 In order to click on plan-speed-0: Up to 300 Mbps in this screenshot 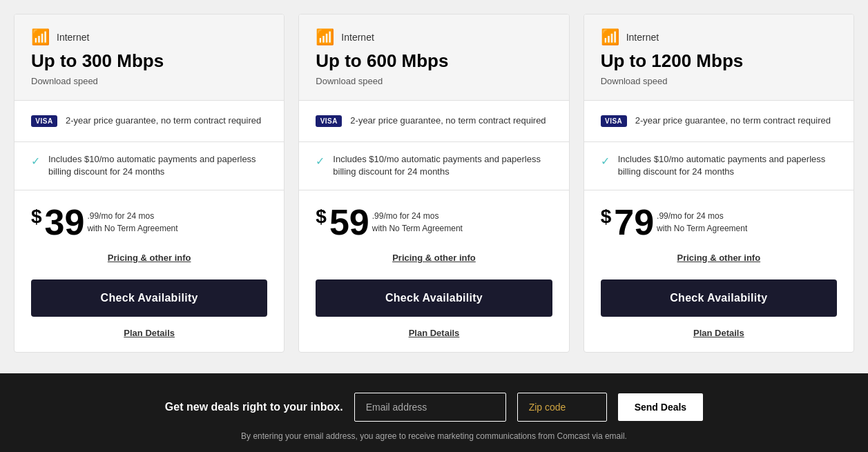, I will do `click(149, 61)`.